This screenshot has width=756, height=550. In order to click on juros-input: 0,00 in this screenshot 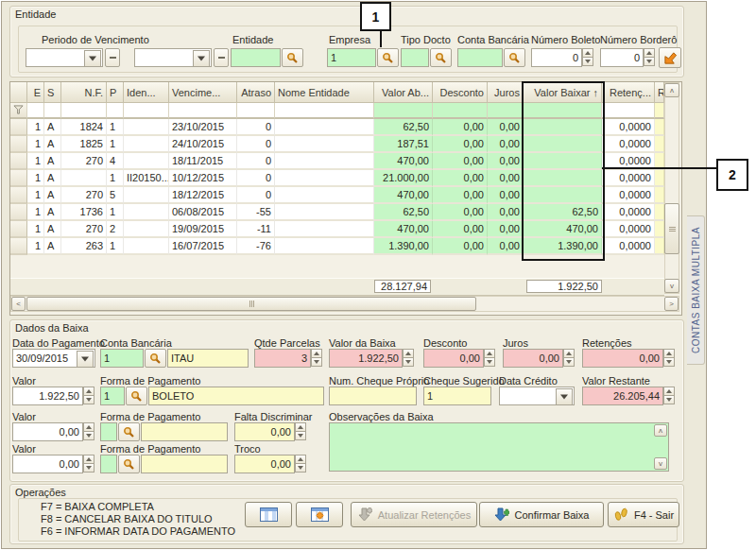, I will do `click(533, 358)`.